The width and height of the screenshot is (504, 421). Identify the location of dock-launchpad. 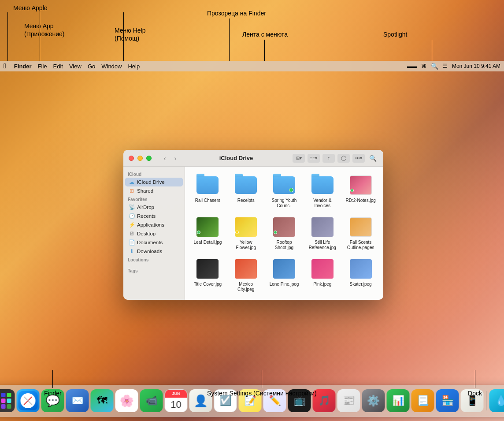
(7, 401).